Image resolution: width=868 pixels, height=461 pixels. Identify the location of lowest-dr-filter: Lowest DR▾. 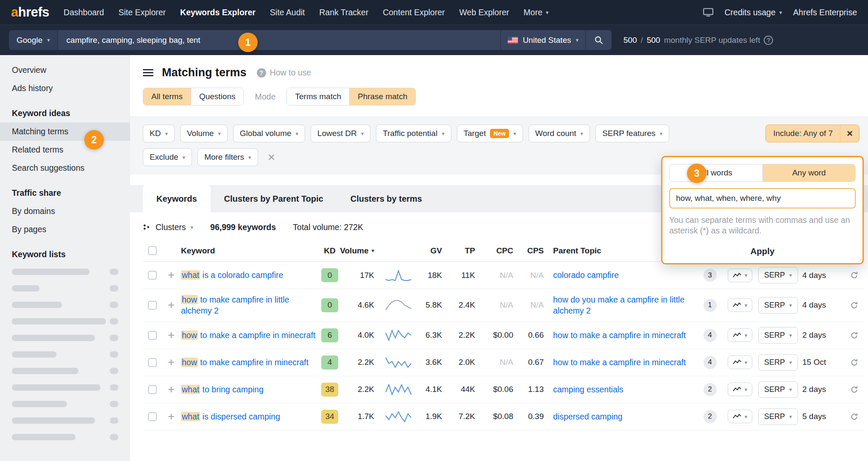
(341, 133).